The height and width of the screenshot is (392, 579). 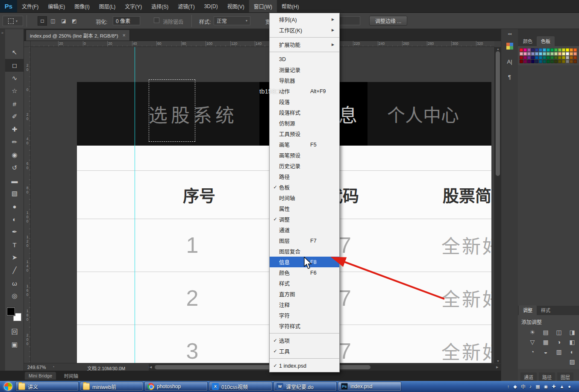 I want to click on tray-icon: ▲, so click(x=561, y=386).